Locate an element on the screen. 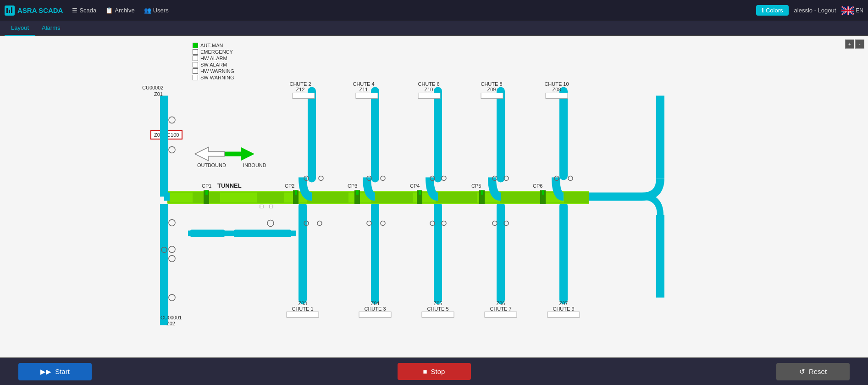 This screenshot has width=868, height=385. svg-text: CU00001 is located at coordinates (171, 318).